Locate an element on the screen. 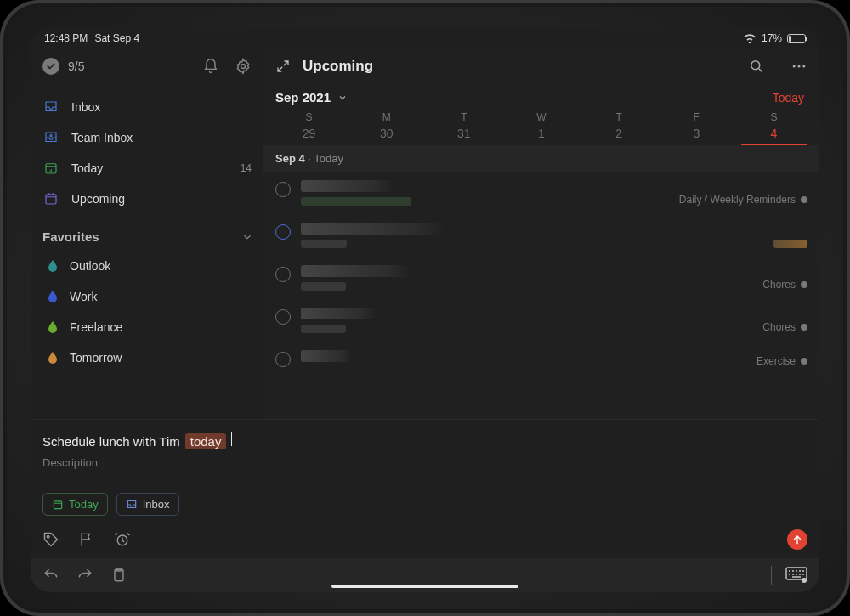 The image size is (850, 616). day-4: 4 is located at coordinates (774, 133).